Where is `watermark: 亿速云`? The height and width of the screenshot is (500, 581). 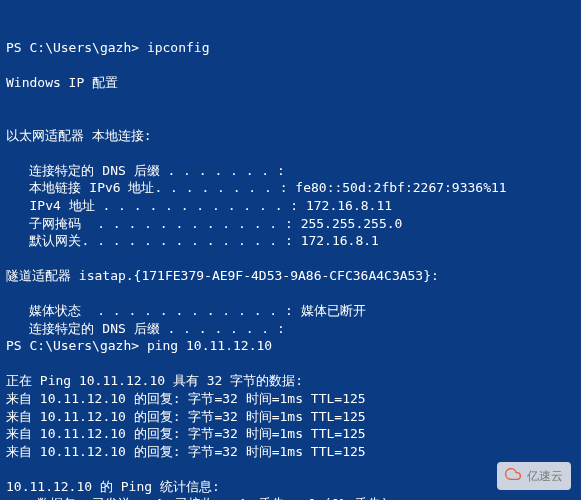 watermark: 亿速云 is located at coordinates (534, 476).